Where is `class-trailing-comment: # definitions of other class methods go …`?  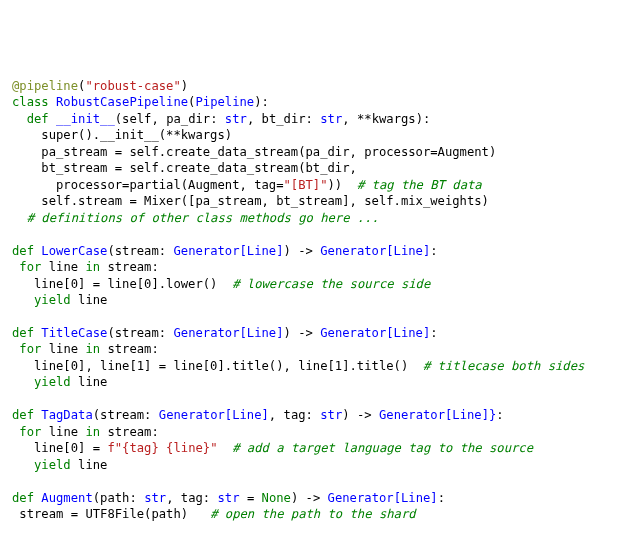 class-trailing-comment: # definitions of other class methods go … is located at coordinates (203, 218).